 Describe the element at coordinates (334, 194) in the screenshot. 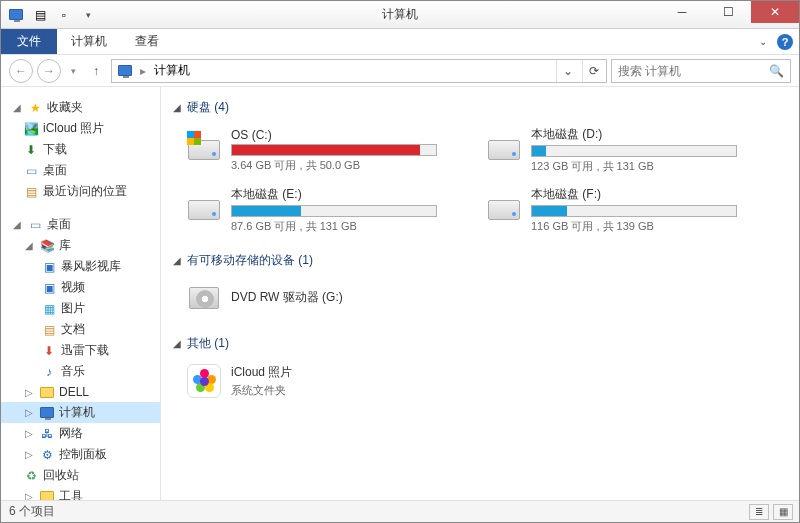

I see `drive-name: 本地磁盘 (E:)` at that location.